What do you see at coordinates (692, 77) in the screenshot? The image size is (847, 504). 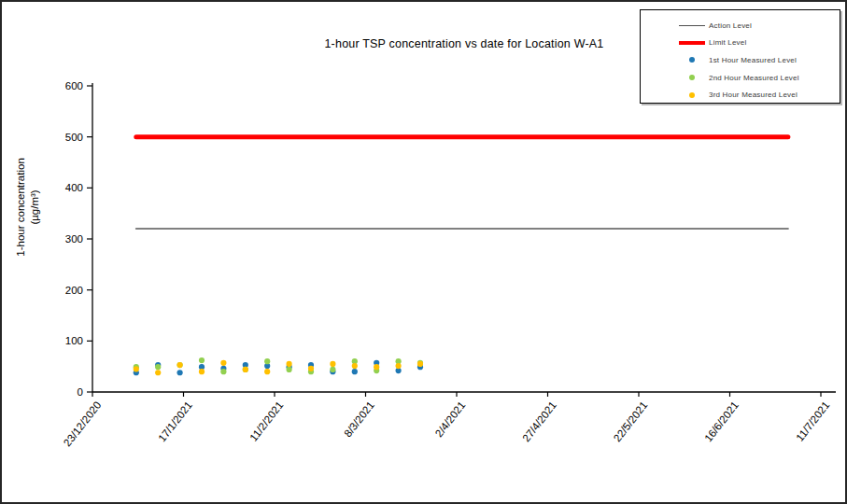 I see `2nd-hour-measured-level-dot-icon` at bounding box center [692, 77].